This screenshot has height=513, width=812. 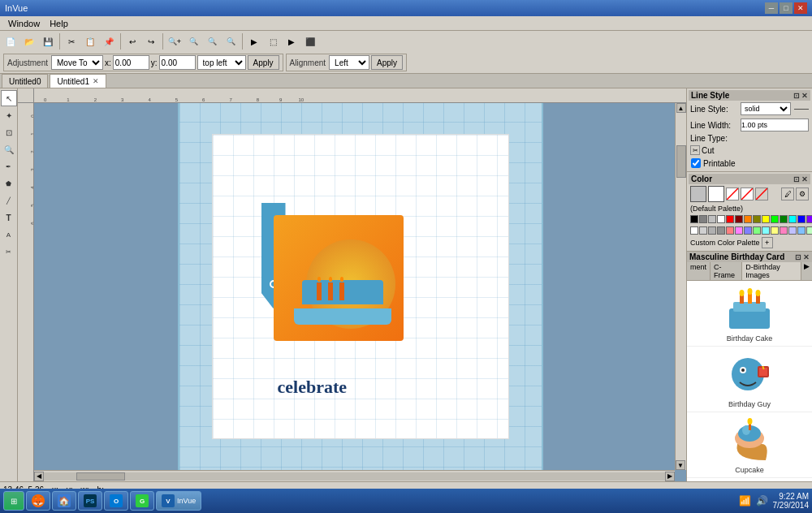 I want to click on copy-button: 📋, so click(x=90, y=41).